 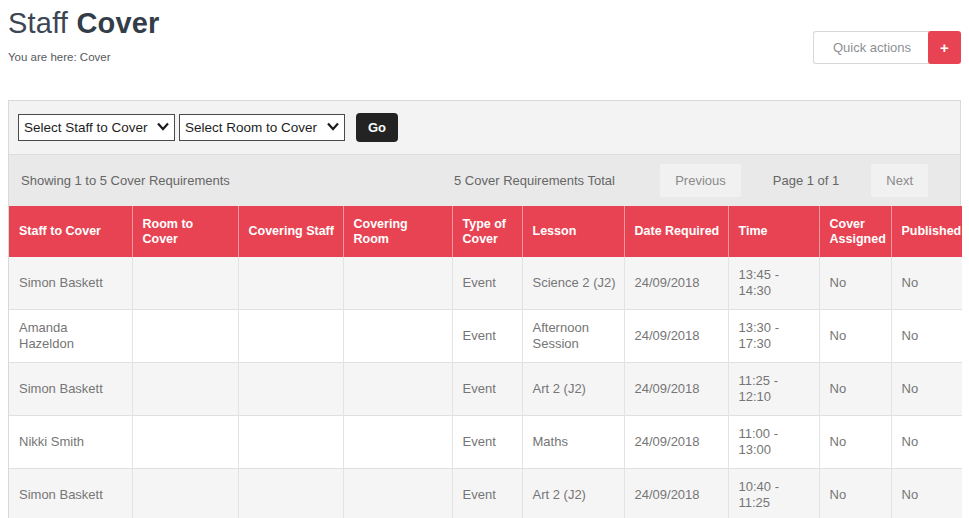 What do you see at coordinates (944, 48) in the screenshot?
I see `plus-icon: +` at bounding box center [944, 48].